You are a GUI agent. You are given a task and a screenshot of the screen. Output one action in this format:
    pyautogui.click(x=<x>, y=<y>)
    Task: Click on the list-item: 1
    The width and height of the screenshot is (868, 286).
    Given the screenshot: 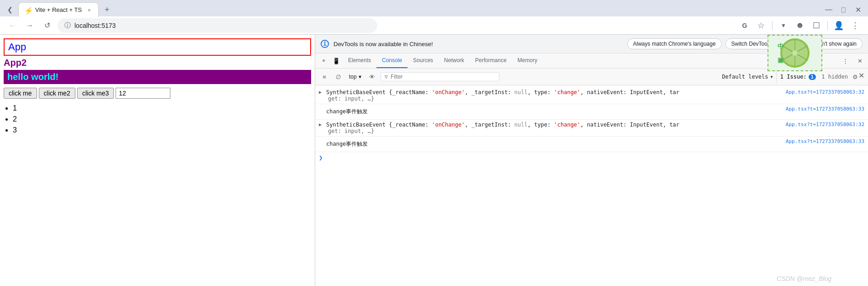 What is the action you would take?
    pyautogui.click(x=162, y=108)
    